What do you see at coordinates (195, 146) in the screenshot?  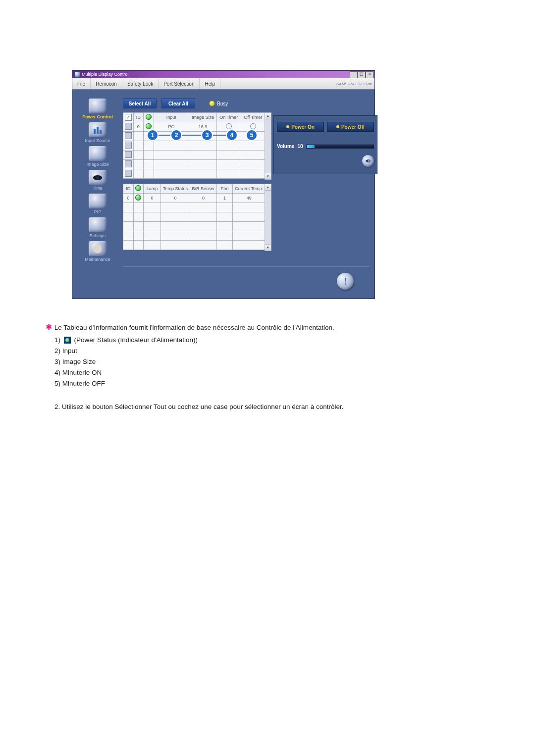 I see `display-table-wrap: ✓ ID Input Image Size On Timer Off Timer…` at bounding box center [195, 146].